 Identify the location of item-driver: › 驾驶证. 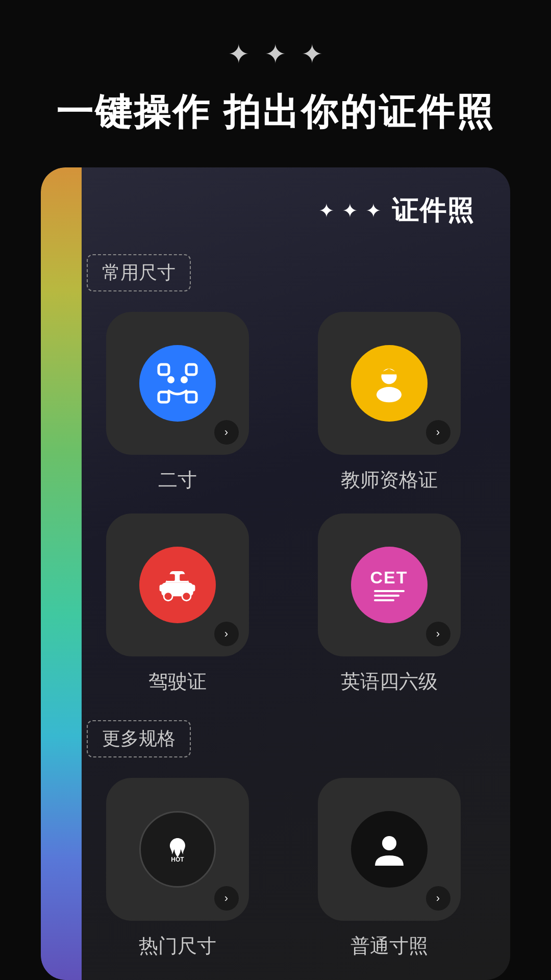
(178, 604).